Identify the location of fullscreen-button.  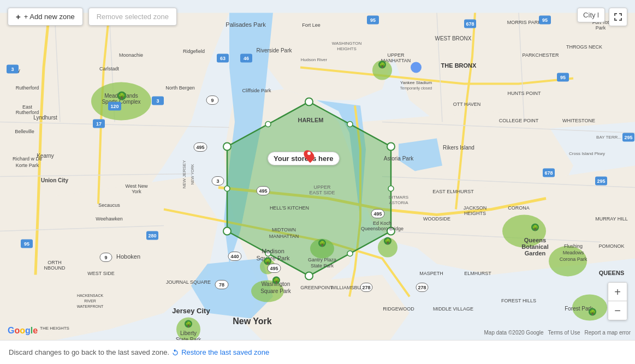
(618, 17).